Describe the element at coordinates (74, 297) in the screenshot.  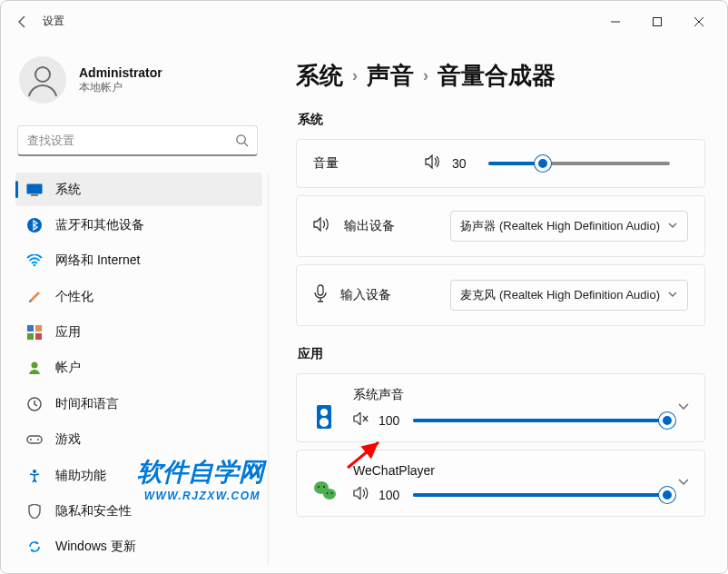
I see `nav-label: 个性化` at that location.